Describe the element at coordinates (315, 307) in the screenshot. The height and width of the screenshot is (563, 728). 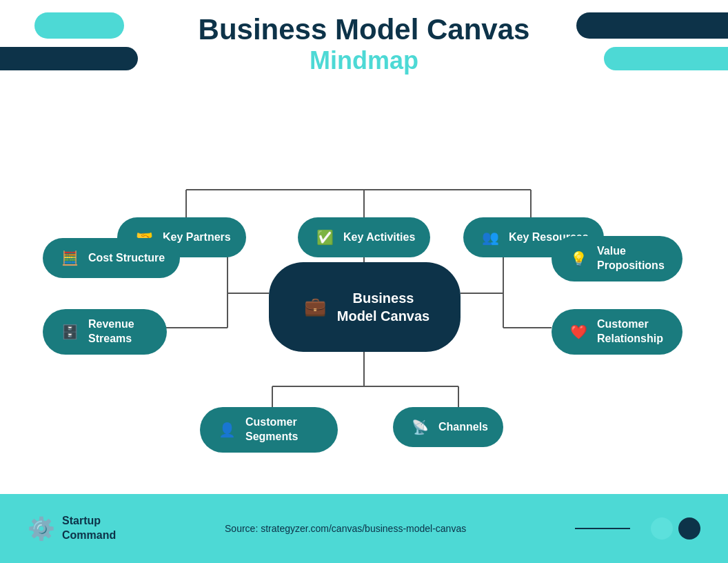
I see `center-icon: 💼` at that location.